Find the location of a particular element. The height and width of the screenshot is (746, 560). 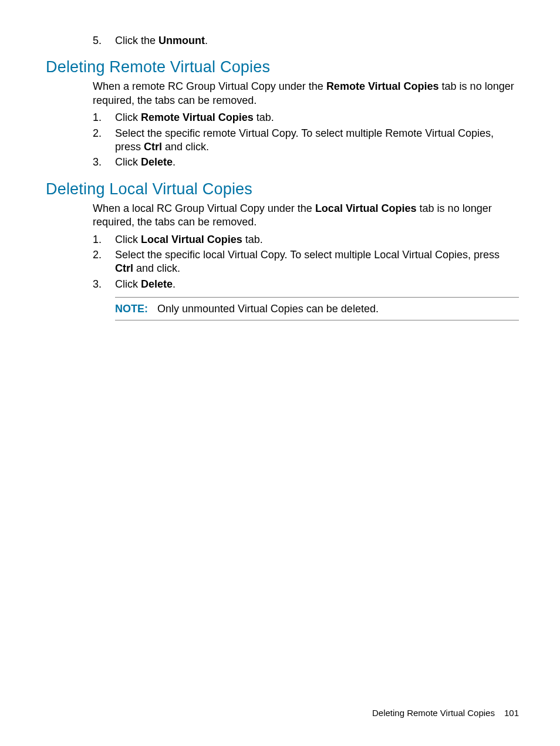

intro-bold: Remote Virtual Copies is located at coordinates (383, 86).